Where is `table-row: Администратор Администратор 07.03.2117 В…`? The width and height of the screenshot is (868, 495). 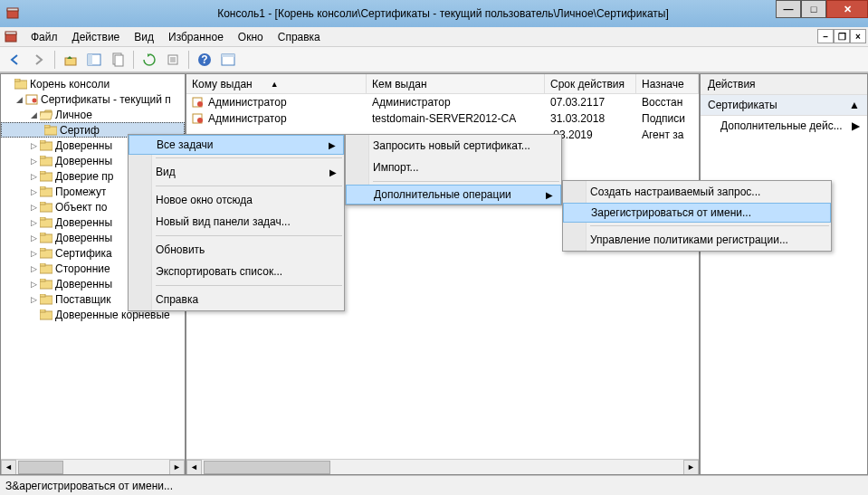 table-row: Администратор Администратор 07.03.2117 В… is located at coordinates (443, 102).